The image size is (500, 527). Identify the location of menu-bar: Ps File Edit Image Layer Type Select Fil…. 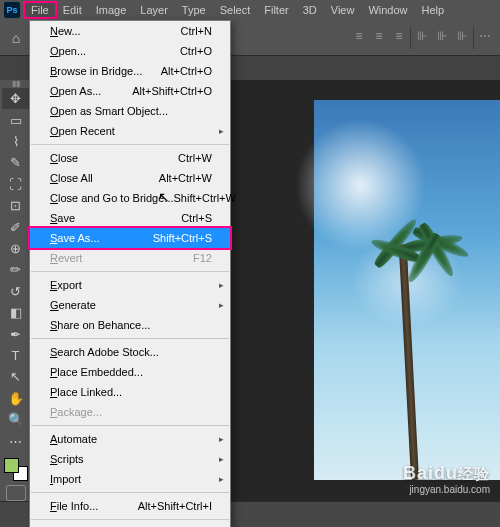
(250, 10).